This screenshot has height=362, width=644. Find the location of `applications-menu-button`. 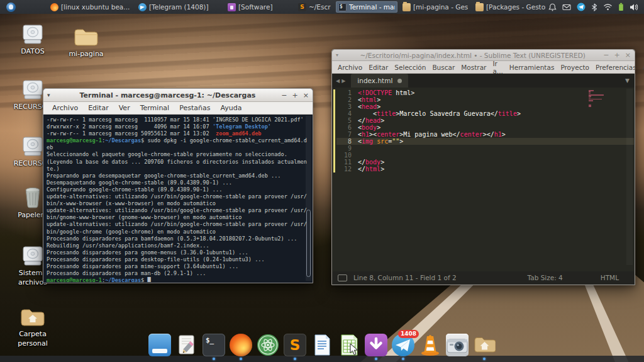

applications-menu-button is located at coordinates (11, 7).